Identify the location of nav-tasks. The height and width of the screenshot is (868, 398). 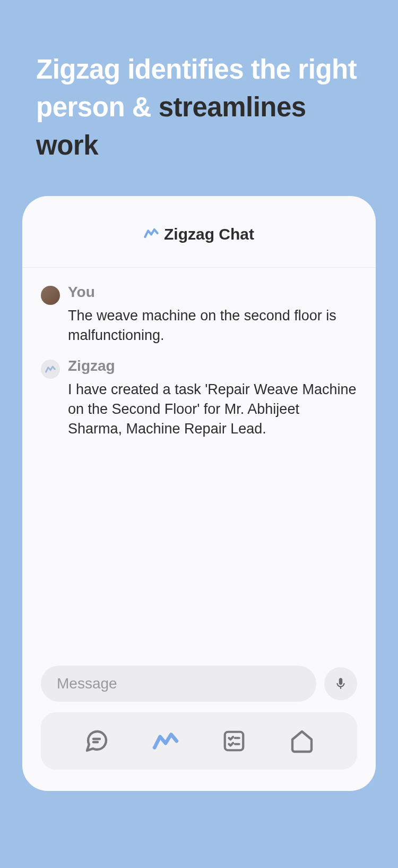
(234, 741).